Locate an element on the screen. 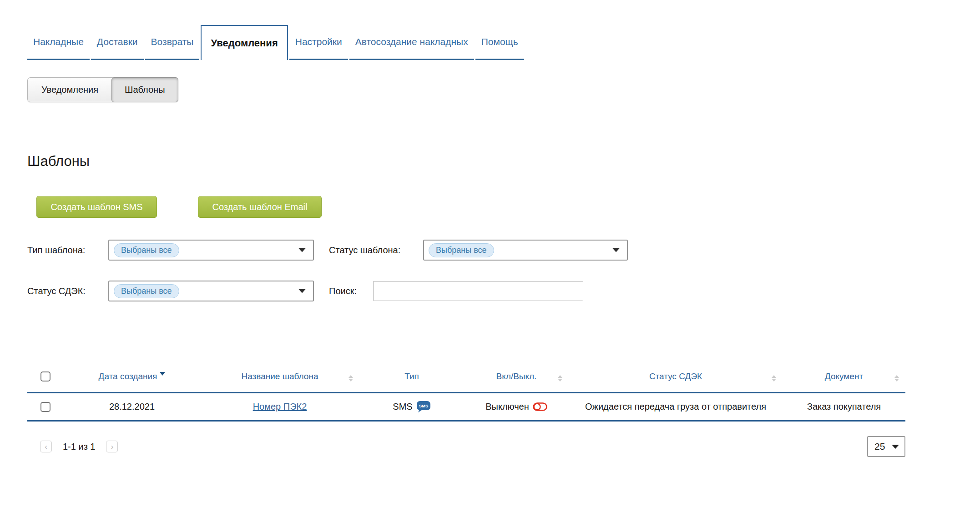 This screenshot has width=980, height=522. page-size-value: 25 is located at coordinates (880, 447).